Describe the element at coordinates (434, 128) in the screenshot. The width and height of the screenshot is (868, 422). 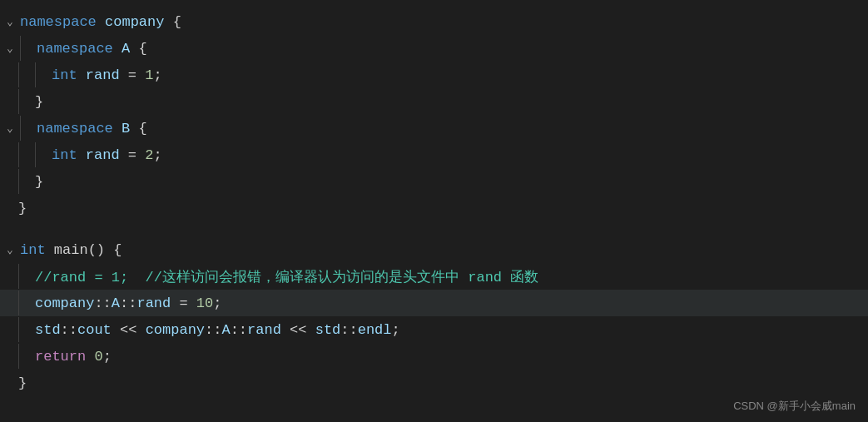
I see `code-line: ⌄namespace B {` at that location.